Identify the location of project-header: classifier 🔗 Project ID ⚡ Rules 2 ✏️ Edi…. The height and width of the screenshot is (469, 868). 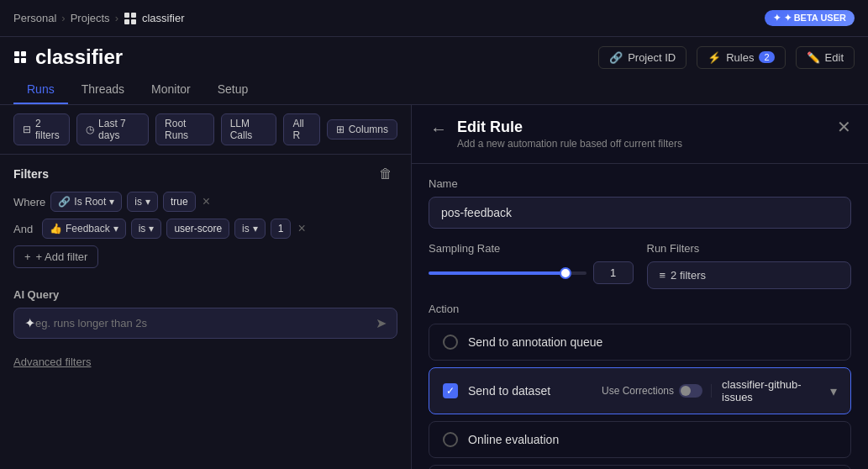
(434, 71).